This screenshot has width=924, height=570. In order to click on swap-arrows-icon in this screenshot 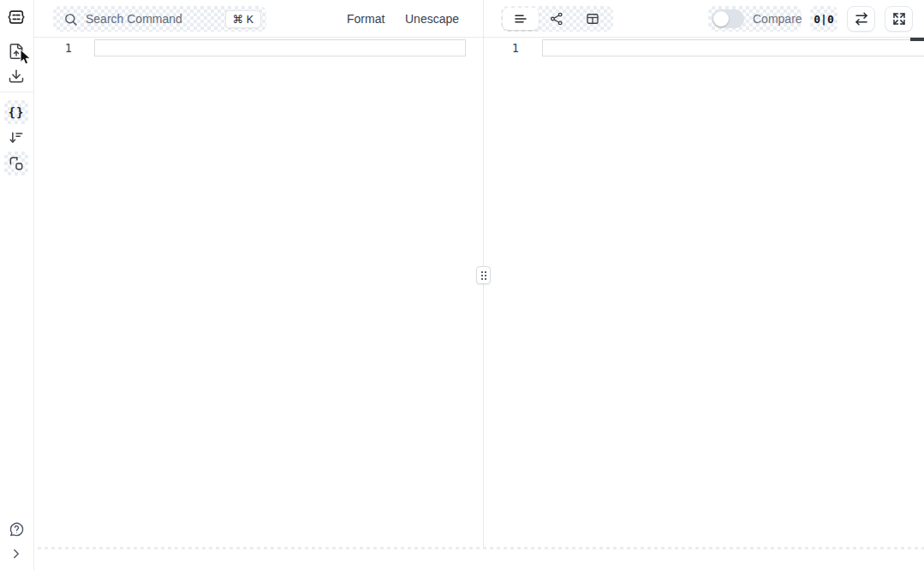, I will do `click(861, 19)`.